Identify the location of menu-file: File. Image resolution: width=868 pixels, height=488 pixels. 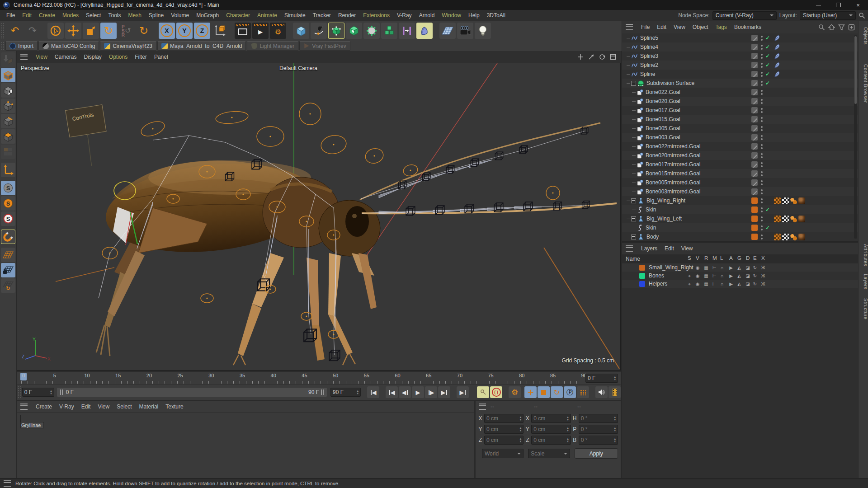
(11, 15).